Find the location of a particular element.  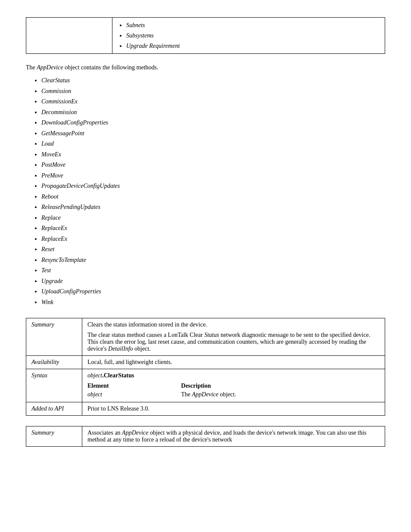

row-content-added: Prior to LNS Release 3.0. is located at coordinates (234, 409).